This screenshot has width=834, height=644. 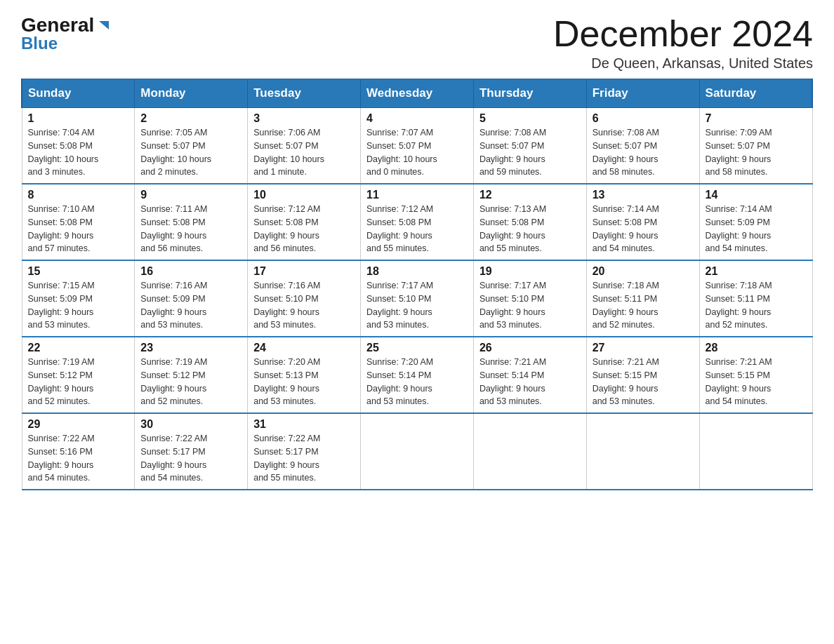 What do you see at coordinates (529, 94) in the screenshot?
I see `col-thursday: Thursday` at bounding box center [529, 94].